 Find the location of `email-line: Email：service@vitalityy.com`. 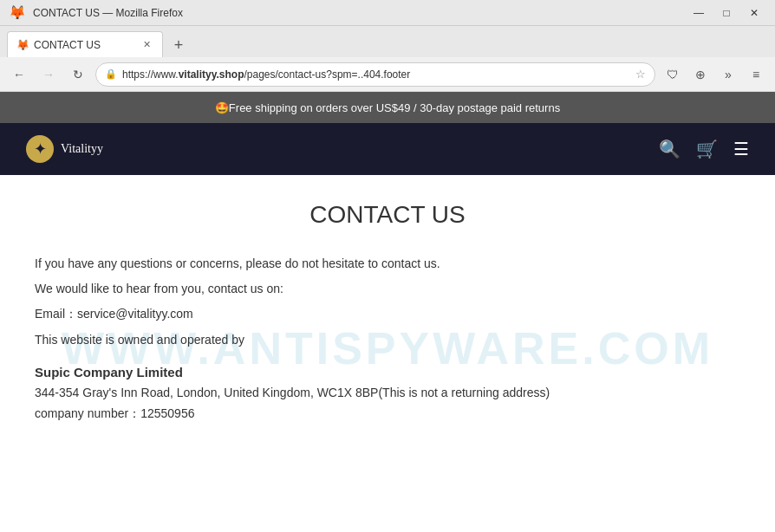

email-line: Email：service@vitalityy.com is located at coordinates (388, 314).